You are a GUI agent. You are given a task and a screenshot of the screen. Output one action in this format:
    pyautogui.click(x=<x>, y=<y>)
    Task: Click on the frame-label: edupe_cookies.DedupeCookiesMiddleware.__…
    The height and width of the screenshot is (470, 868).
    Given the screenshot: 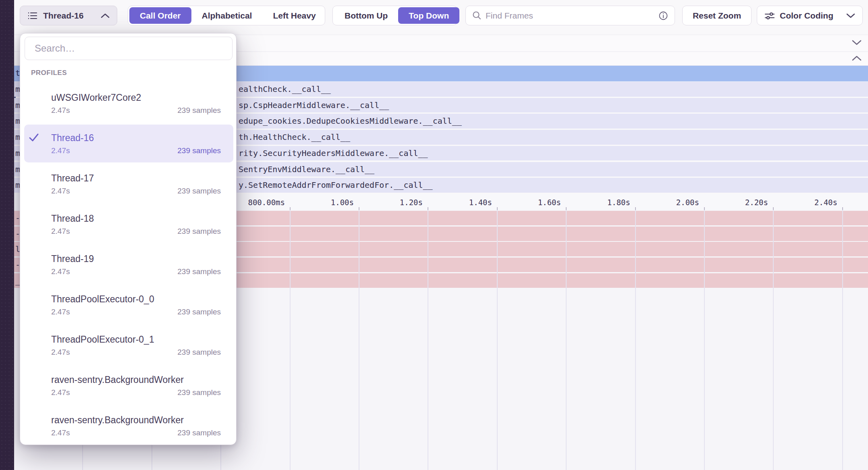 What is the action you would take?
    pyautogui.click(x=350, y=121)
    